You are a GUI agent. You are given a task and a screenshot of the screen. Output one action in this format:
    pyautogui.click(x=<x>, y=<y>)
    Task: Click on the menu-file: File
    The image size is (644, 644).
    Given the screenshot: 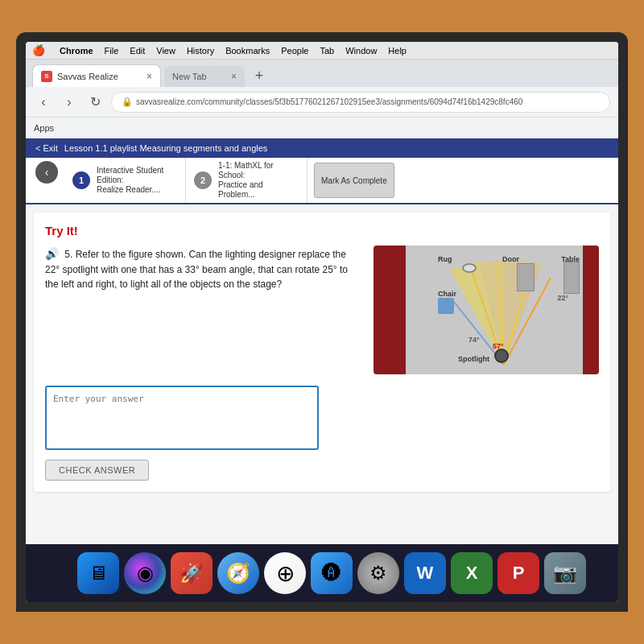 What is the action you would take?
    pyautogui.click(x=112, y=51)
    